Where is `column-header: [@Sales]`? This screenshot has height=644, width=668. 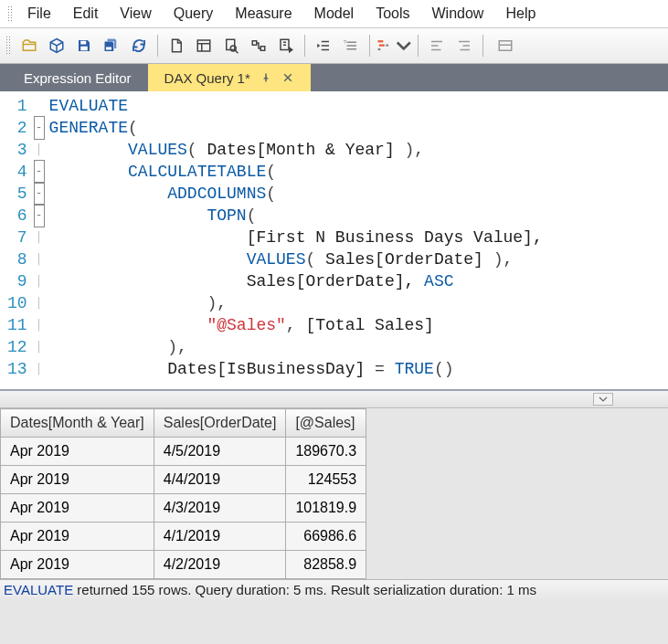
column-header: [@Sales] is located at coordinates (326, 424).